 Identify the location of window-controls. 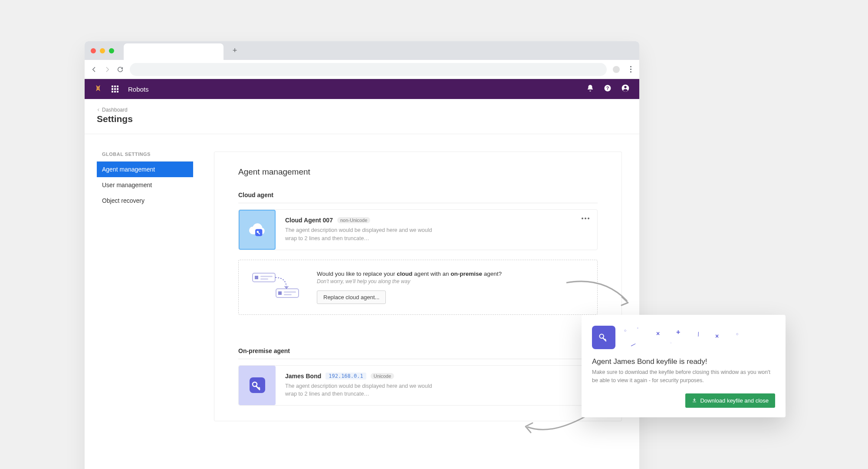
(102, 51).